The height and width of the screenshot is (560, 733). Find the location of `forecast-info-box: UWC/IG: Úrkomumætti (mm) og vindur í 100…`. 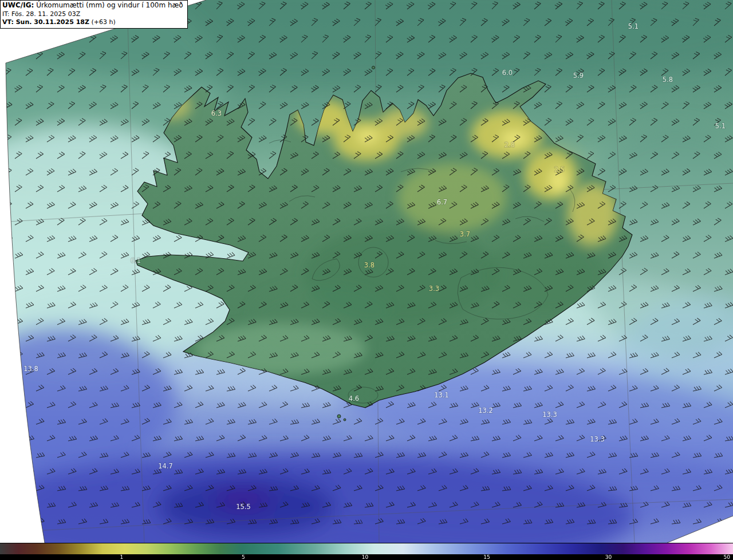

forecast-info-box: UWC/IG: Úrkomumætti (mm) og vindur í 100… is located at coordinates (94, 14).